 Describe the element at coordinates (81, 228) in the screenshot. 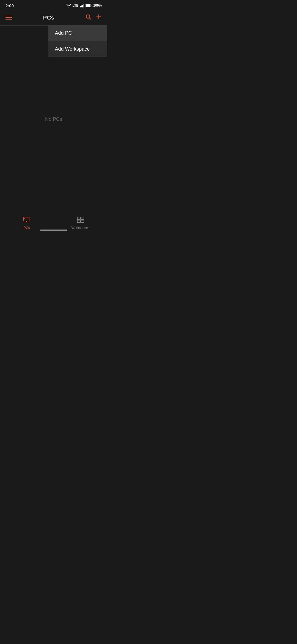

I see `workspaces-nav-label: Workspaces` at that location.